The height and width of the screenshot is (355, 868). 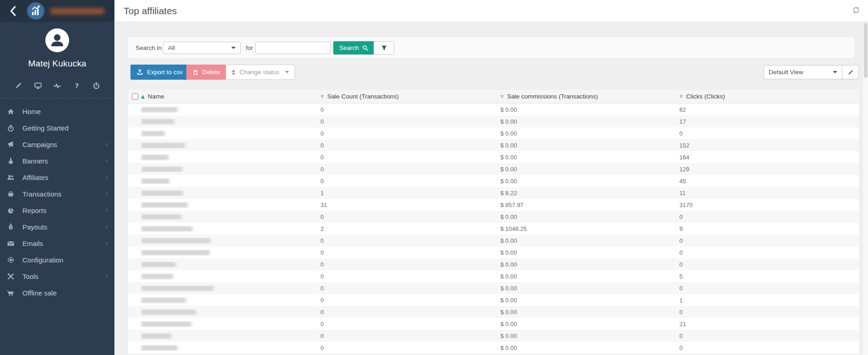 What do you see at coordinates (57, 210) in the screenshot?
I see `sidebar-item-reports: Reports ‹` at bounding box center [57, 210].